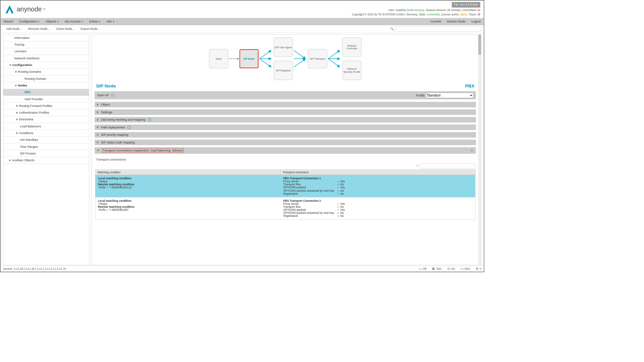 This screenshot has width=644, height=362. Describe the element at coordinates (423, 269) in the screenshot. I see `status-off: ▭Off` at that location.